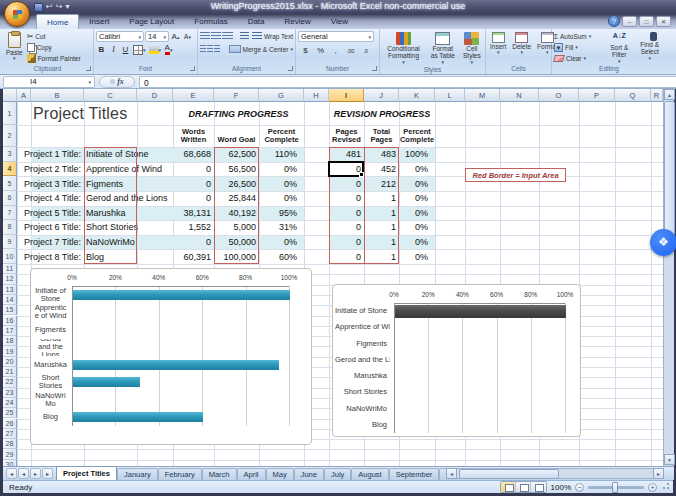  I want to click on row-header-5: 5, so click(10, 184).